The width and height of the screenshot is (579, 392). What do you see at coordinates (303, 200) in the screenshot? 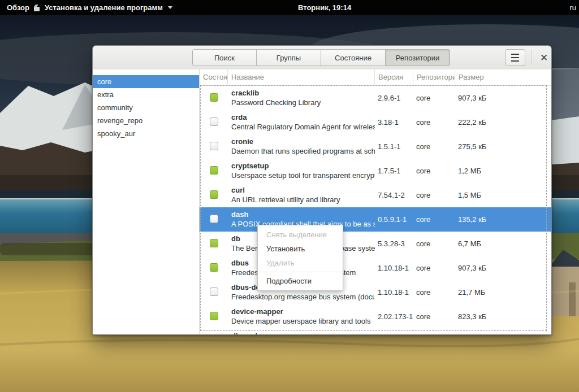
I see `package-description: An URL retrieval utility and library` at bounding box center [303, 200].